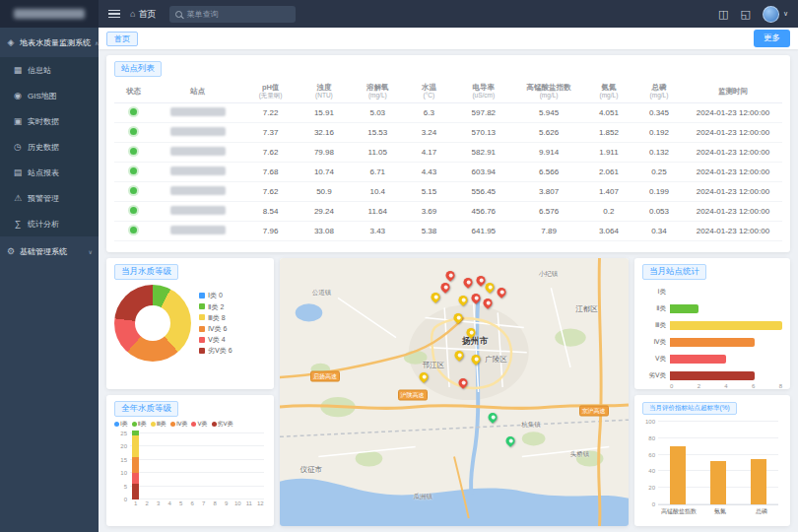 This screenshot has height=532, width=798. Describe the element at coordinates (43, 199) in the screenshot. I see `sidebar-item-label: 预警管理` at that location.